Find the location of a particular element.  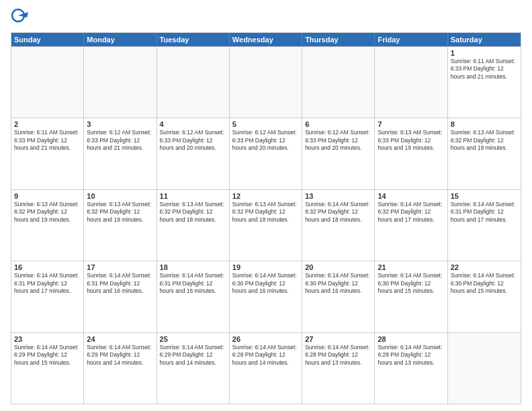

day-number: 25 is located at coordinates (193, 339).